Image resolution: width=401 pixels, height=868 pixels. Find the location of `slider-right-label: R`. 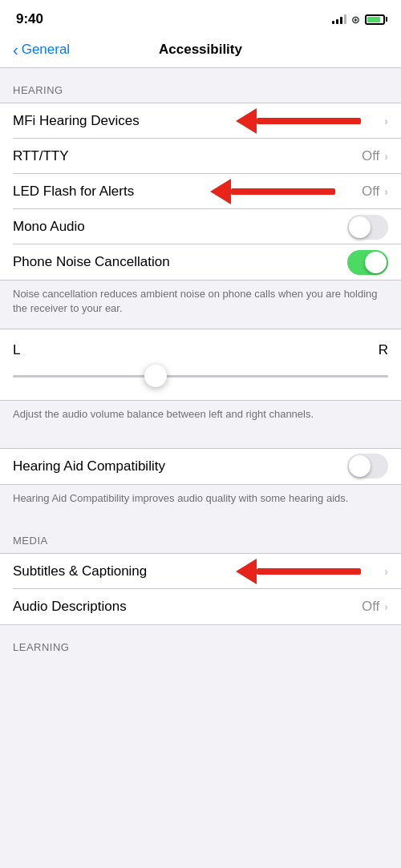

slider-right-label: R is located at coordinates (383, 350).